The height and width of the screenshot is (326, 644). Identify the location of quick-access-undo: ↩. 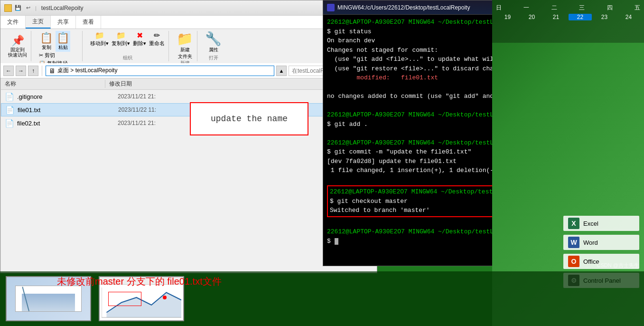
(28, 8).